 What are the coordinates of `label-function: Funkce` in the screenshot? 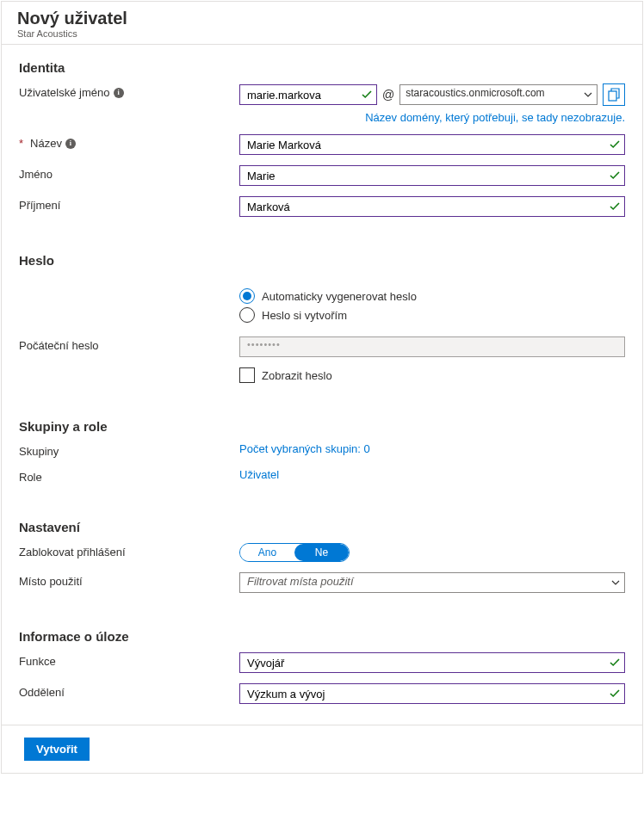 It's located at (129, 660).